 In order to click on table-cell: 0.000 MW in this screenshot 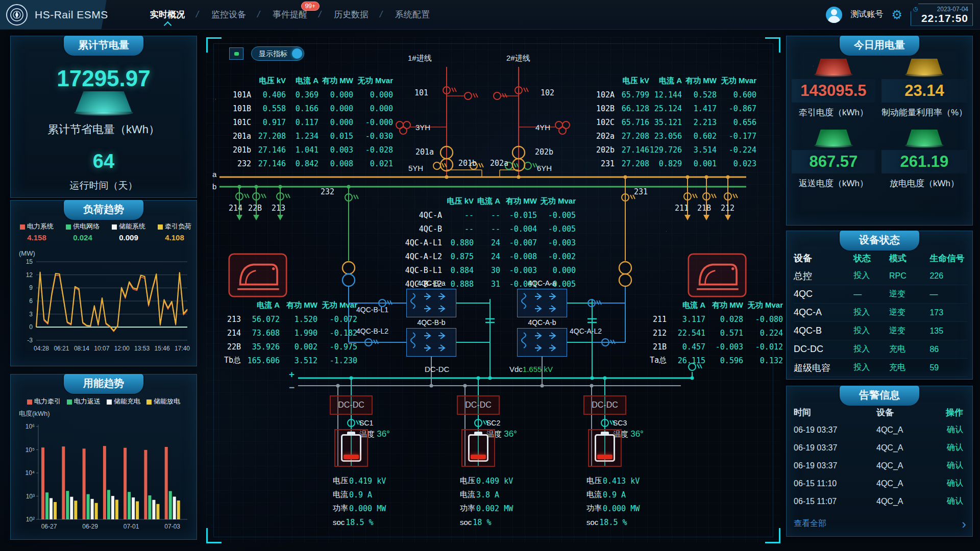, I will do `click(368, 509)`.